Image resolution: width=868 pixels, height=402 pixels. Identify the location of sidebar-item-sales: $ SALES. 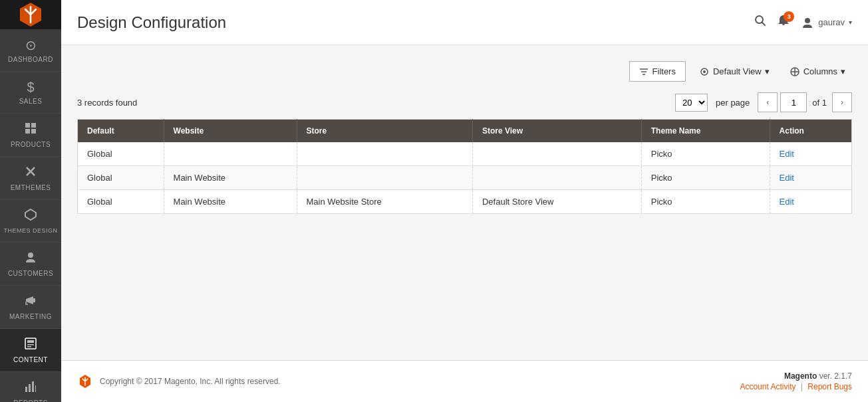
(31, 93).